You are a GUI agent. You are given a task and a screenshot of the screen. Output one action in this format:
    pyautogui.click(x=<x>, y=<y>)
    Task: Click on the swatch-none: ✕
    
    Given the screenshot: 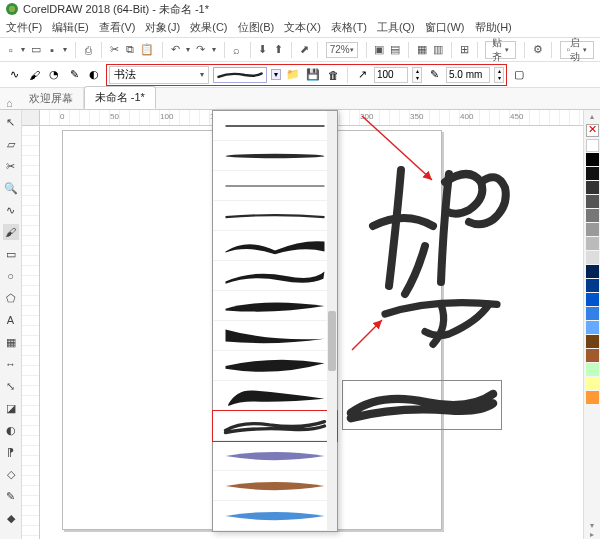 What is the action you would take?
    pyautogui.click(x=592, y=130)
    